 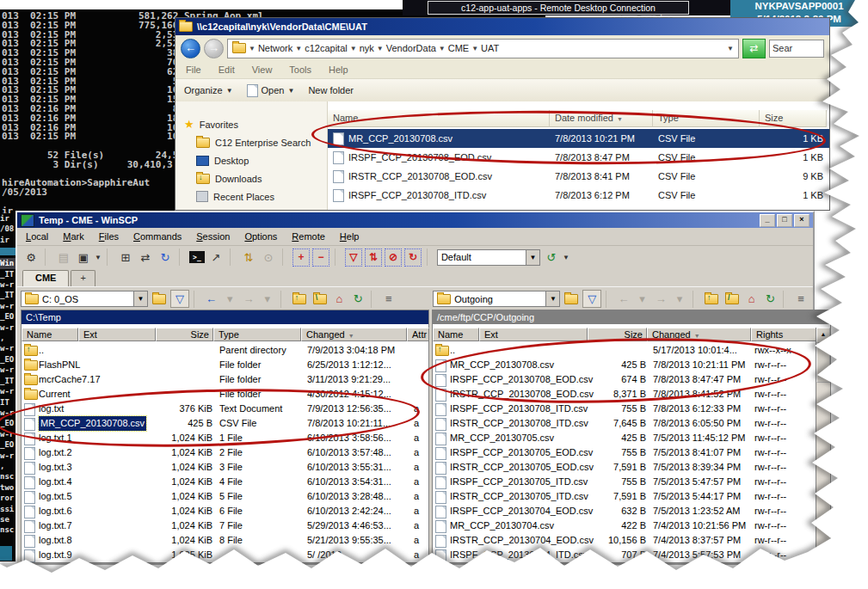 What do you see at coordinates (225, 540) in the screenshot?
I see `table-row: log.txt.81,024 KiB8 File5/21/2013 9:55:3…` at bounding box center [225, 540].